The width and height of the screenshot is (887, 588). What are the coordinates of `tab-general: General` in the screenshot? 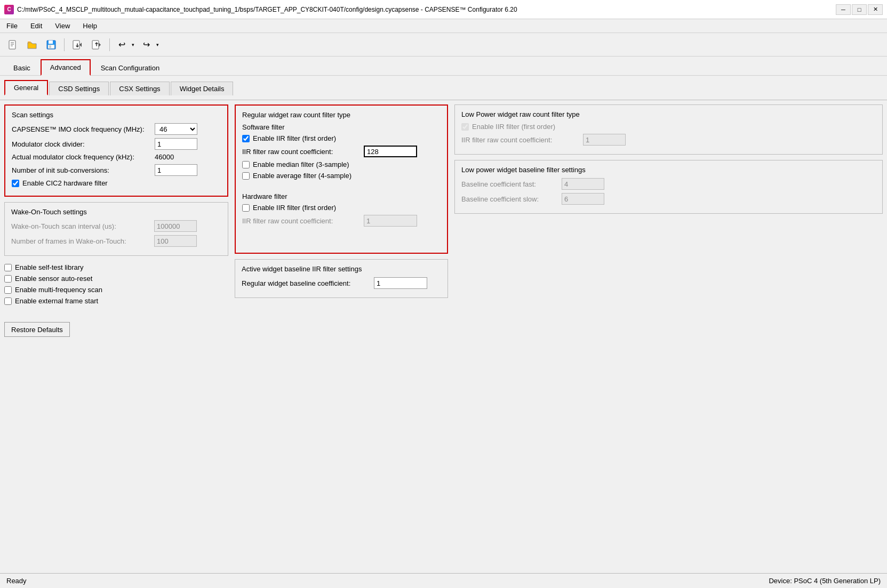 It's located at (26, 87).